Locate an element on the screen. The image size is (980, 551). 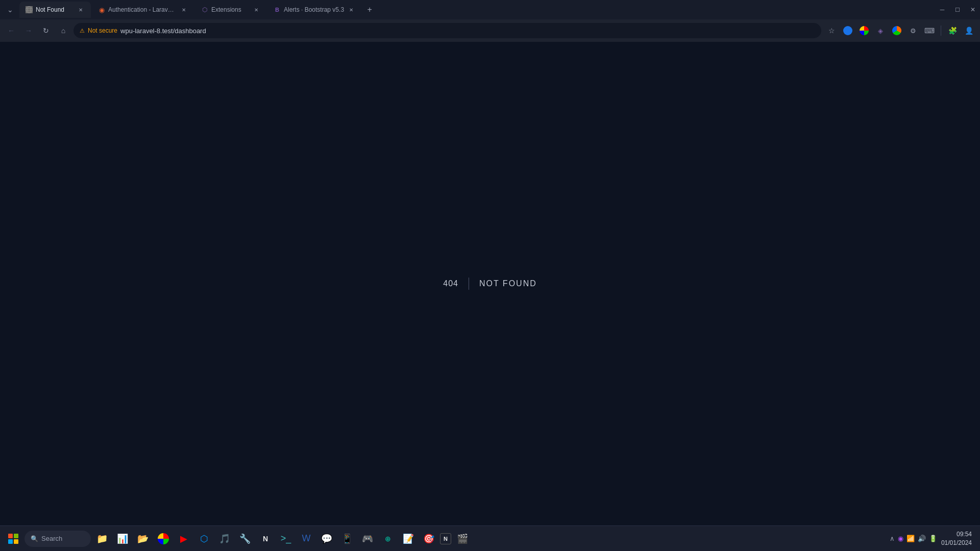
clock-date: 01/01/2024 is located at coordinates (957, 543).